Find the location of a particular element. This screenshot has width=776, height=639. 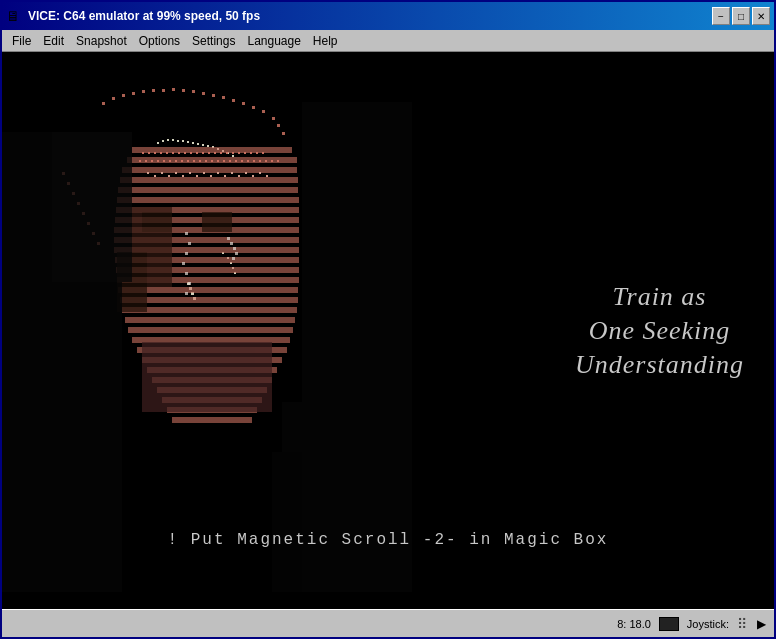

screen-text-line3: Understanding is located at coordinates (660, 365).